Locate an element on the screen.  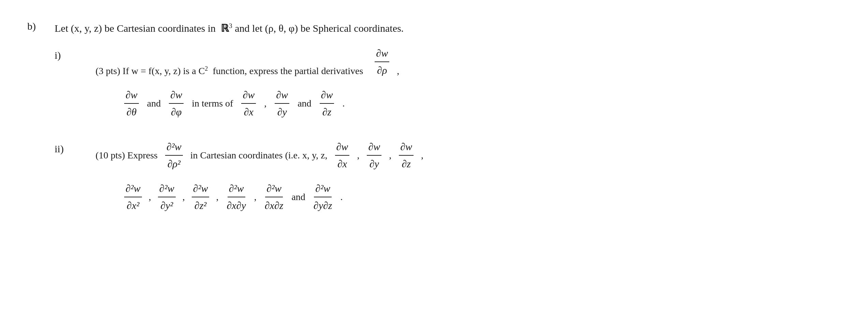
and1-text: and is located at coordinates (154, 103).